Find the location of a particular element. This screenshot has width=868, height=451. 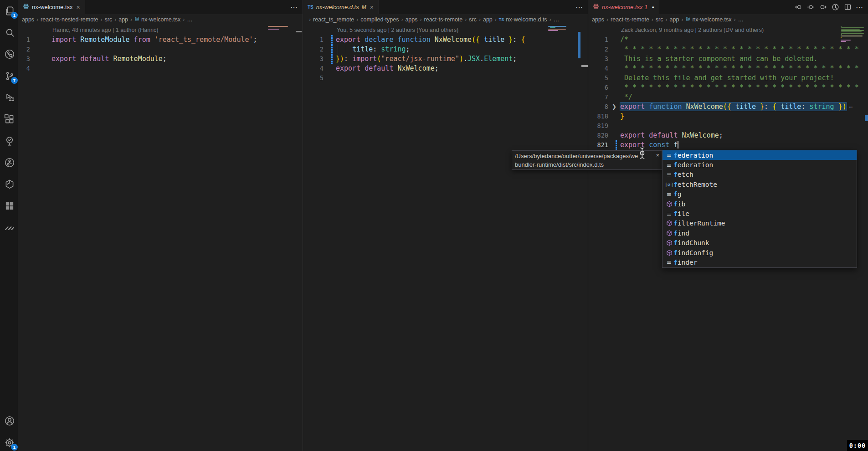

activity-bar-item-gitlens-inspect is located at coordinates (10, 54).